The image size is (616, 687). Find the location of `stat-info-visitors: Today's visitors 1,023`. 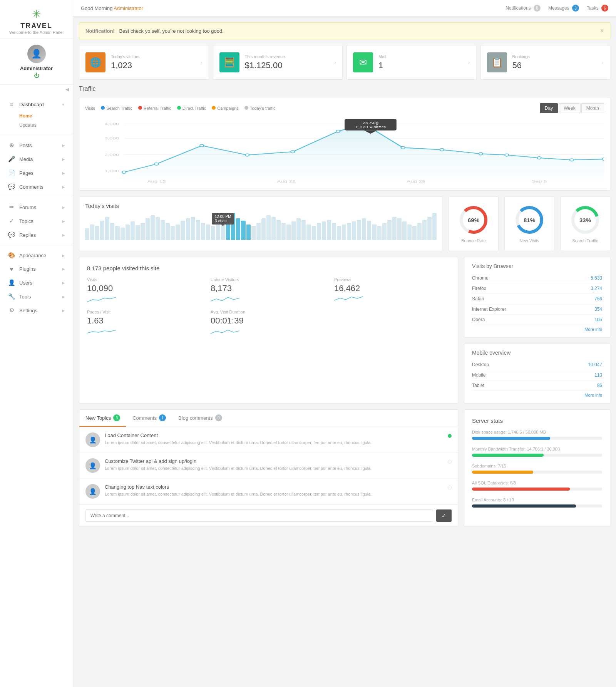

stat-info-visitors: Today's visitors 1,023 is located at coordinates (153, 62).